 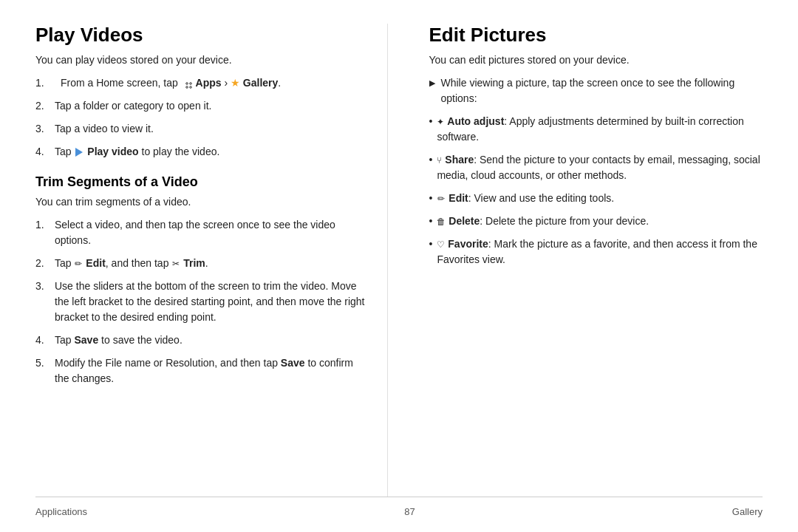 I want to click on share-label: Share, so click(x=460, y=160).